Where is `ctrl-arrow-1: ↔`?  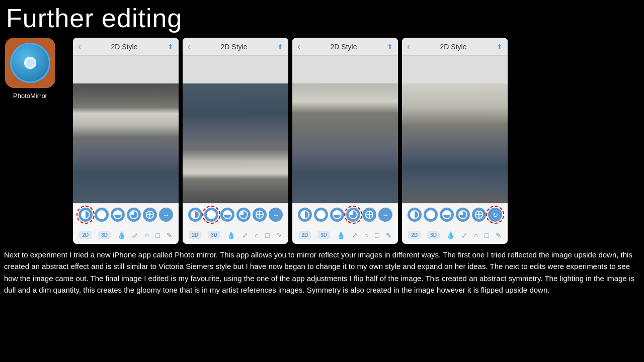 ctrl-arrow-1: ↔ is located at coordinates (166, 215).